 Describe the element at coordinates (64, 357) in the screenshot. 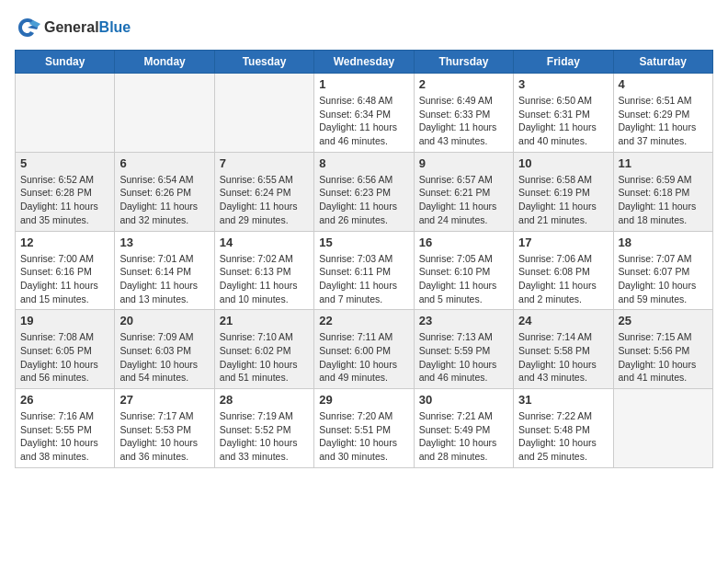

I see `cell-info: Sunrise: 7:08 AMSunset: 6:05 PMDaylight:…` at that location.